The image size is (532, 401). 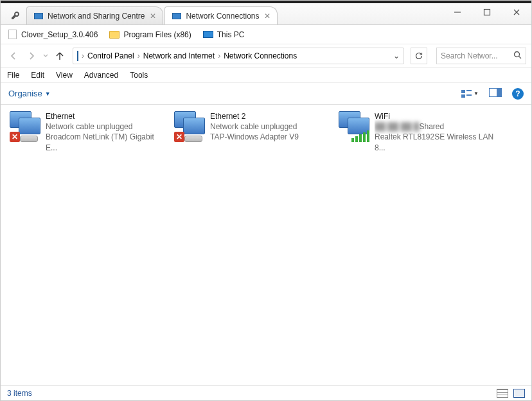 I want to click on menu-tools: Tools, so click(x=139, y=75).